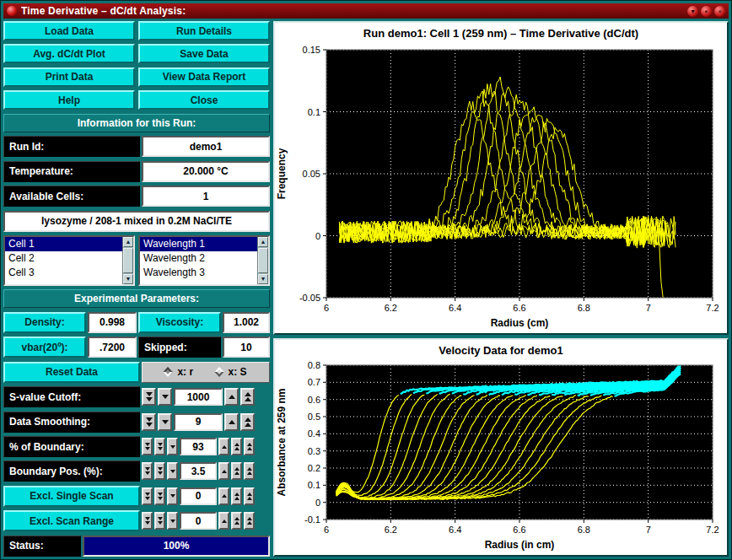  Describe the element at coordinates (137, 521) in the screenshot. I see `counter-row: Excl. Scan Range0` at that location.